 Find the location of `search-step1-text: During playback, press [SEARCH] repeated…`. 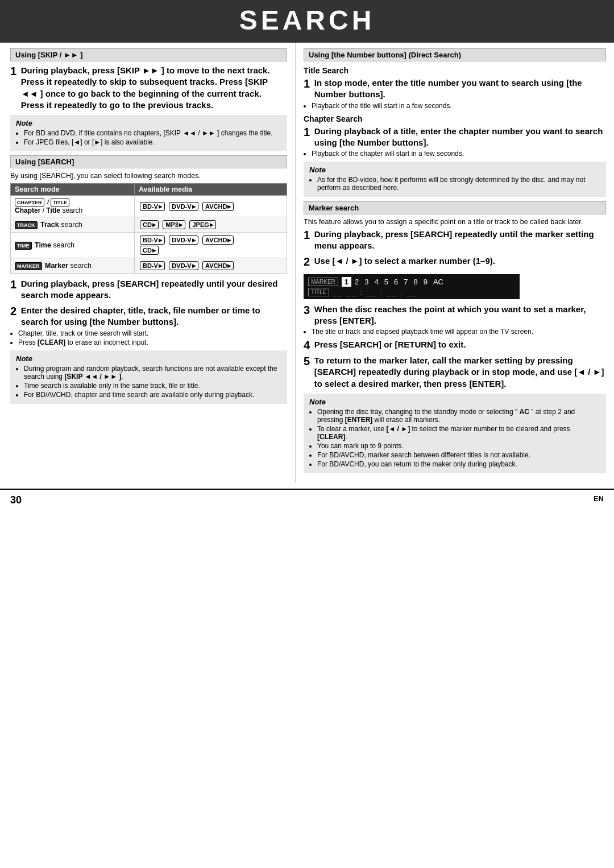

search-step1-text: During playback, press [SEARCH] repeated… is located at coordinates (154, 290).